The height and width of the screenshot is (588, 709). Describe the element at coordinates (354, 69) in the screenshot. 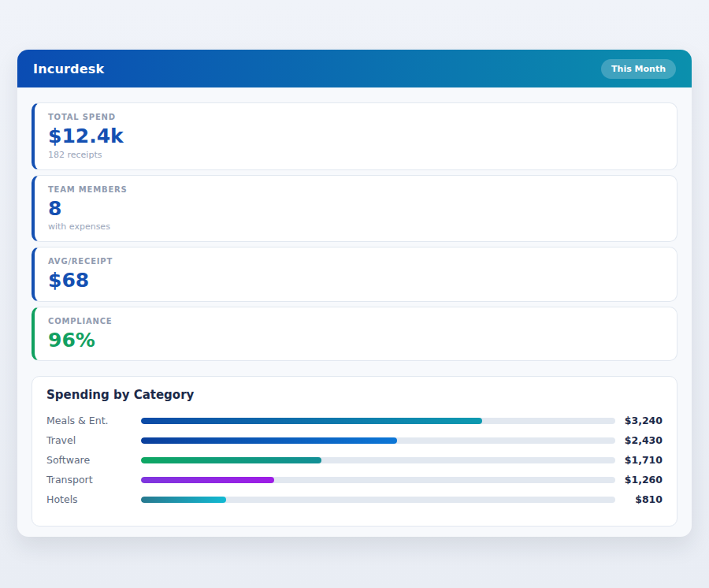

I see `app-header: Incurdesk This Month` at that location.